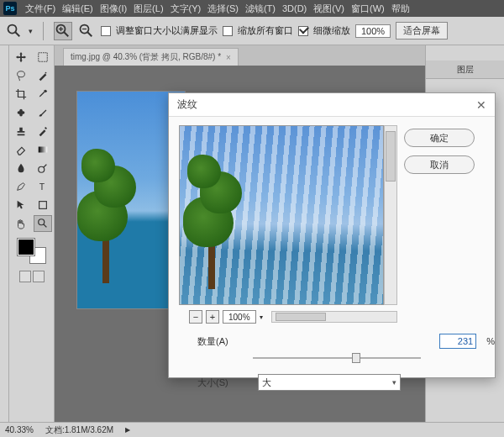 This screenshot has width=504, height=437. What do you see at coordinates (252, 429) in the screenshot?
I see `status-bar: 40.33% 文档:1.81M/3.62M ▶` at bounding box center [252, 429].